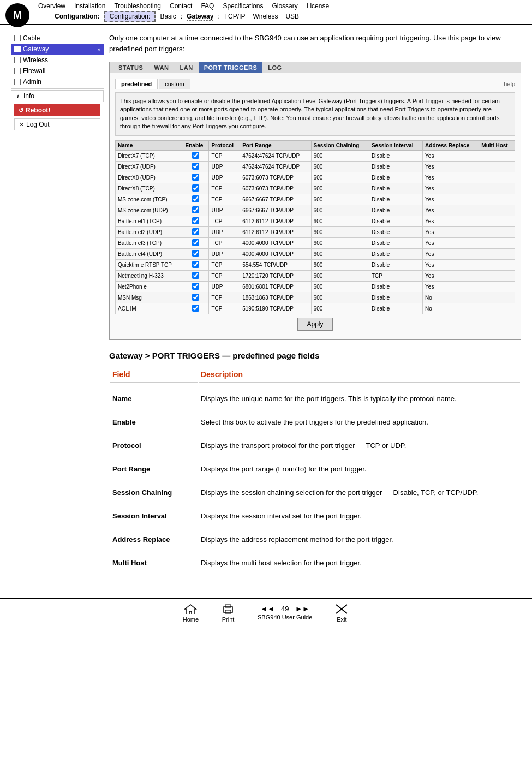  Describe the element at coordinates (57, 306) in the screenshot. I see `sidebar: Cable Gateway » Wireless Firewall Admin …` at that location.